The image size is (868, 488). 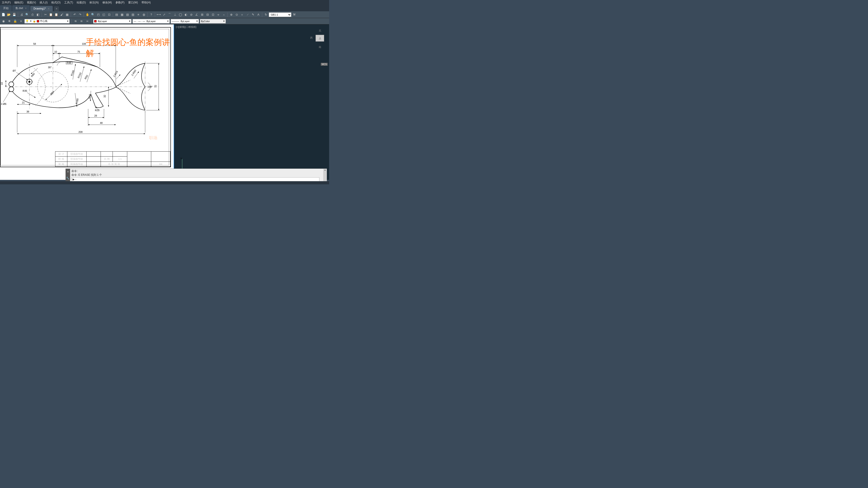 What do you see at coordinates (87, 21) in the screenshot?
I see `layer-match-icon: ≍` at bounding box center [87, 21].